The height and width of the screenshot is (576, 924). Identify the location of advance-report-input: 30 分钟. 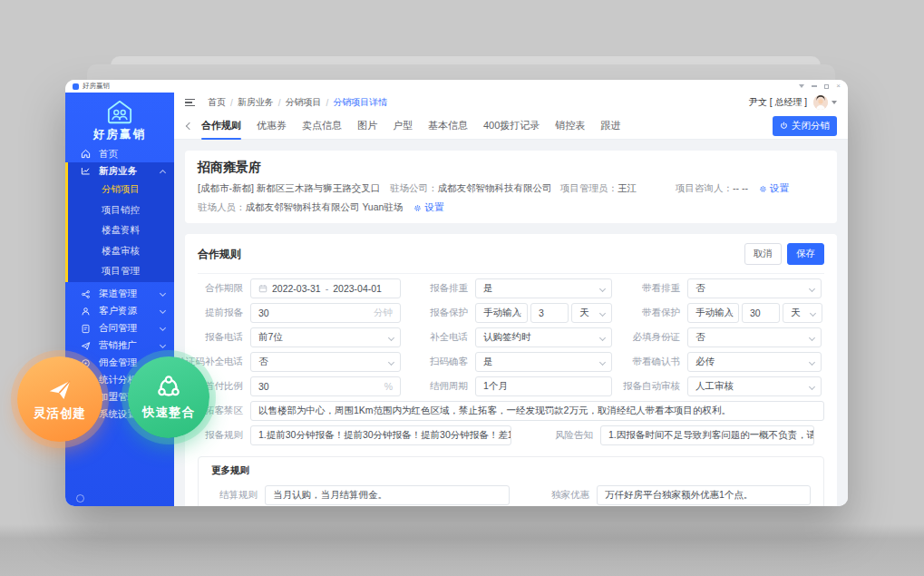
(326, 313).